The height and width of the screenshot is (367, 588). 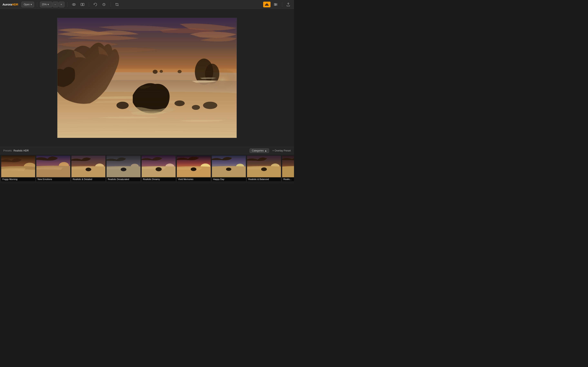 I want to click on preset-happy-day-label: Happy Day, so click(x=229, y=179).